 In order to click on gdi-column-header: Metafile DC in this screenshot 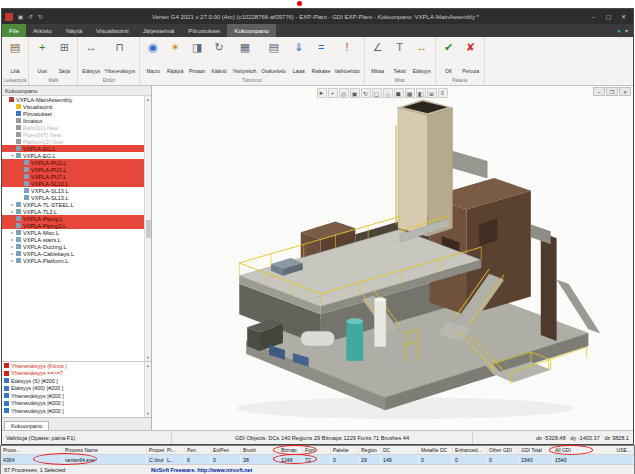, I will do `click(436, 450)`.